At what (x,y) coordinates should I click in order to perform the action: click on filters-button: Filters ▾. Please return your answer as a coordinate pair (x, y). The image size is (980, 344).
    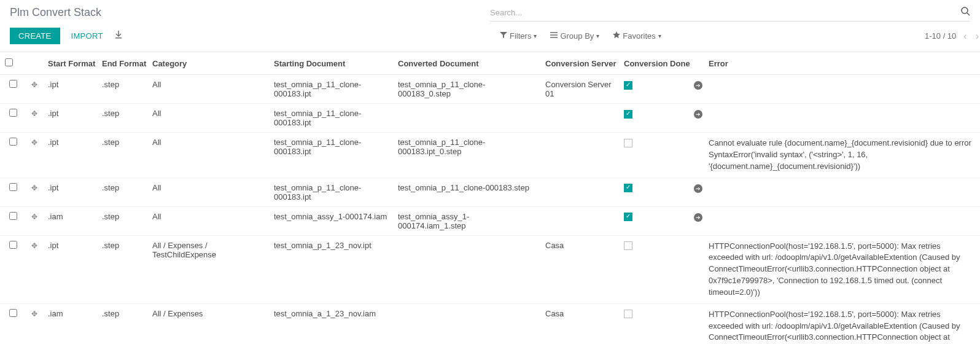
    Looking at the image, I should click on (518, 36).